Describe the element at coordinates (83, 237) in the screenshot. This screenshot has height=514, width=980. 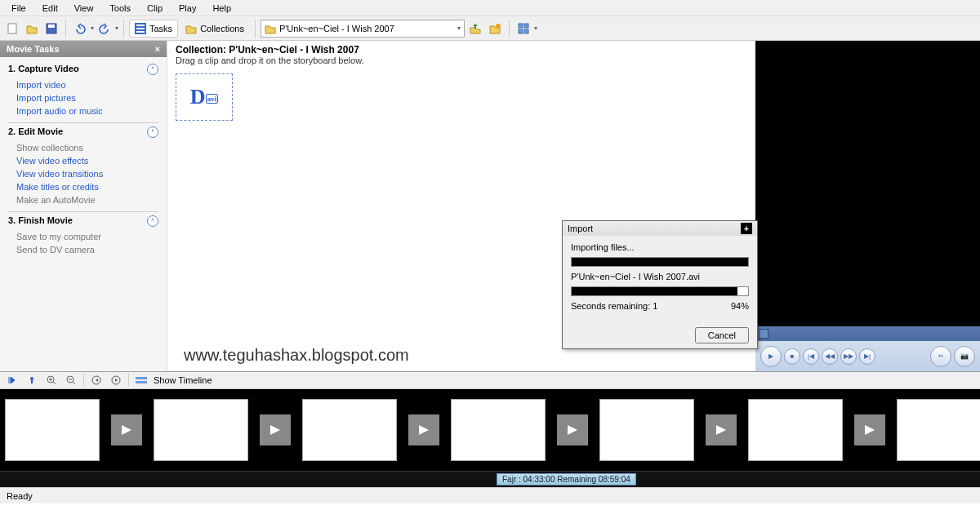
I see `link-save-computer: Save to my computer` at that location.